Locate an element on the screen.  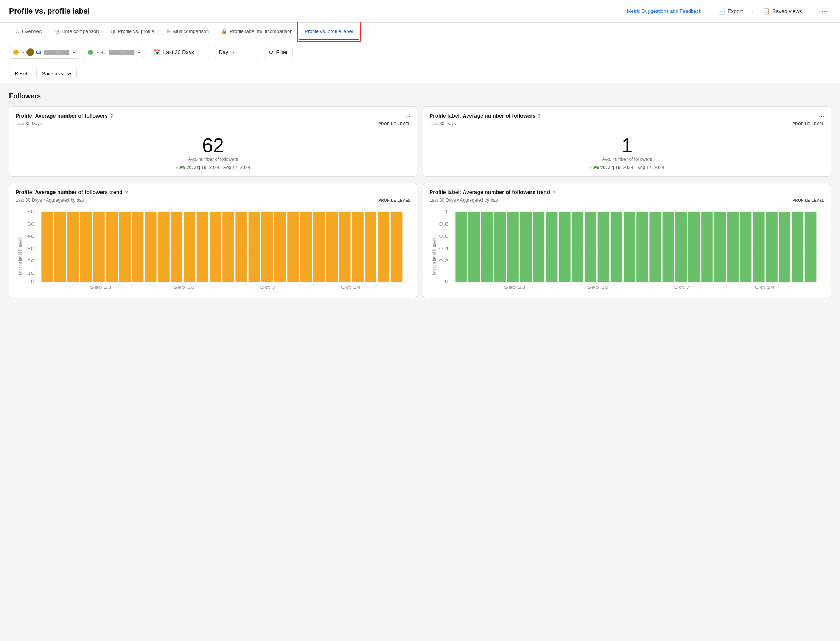
svg-text: 50 is located at coordinates (31, 224).